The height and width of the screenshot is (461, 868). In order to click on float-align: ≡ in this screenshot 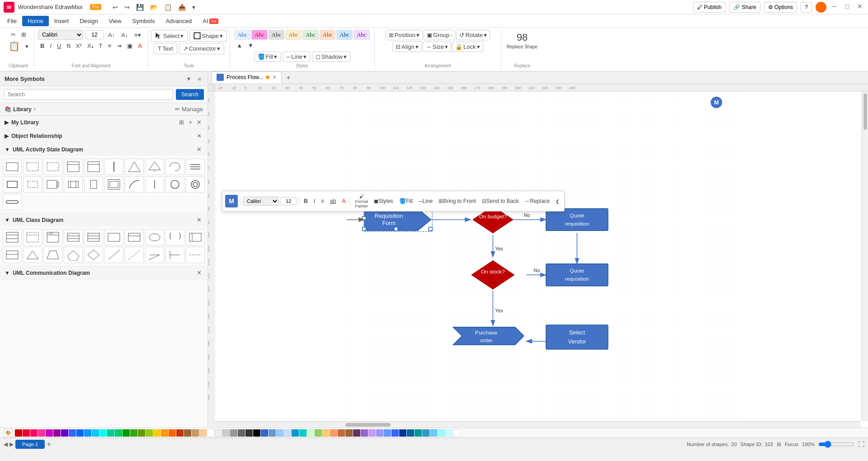, I will do `click(323, 201)`.